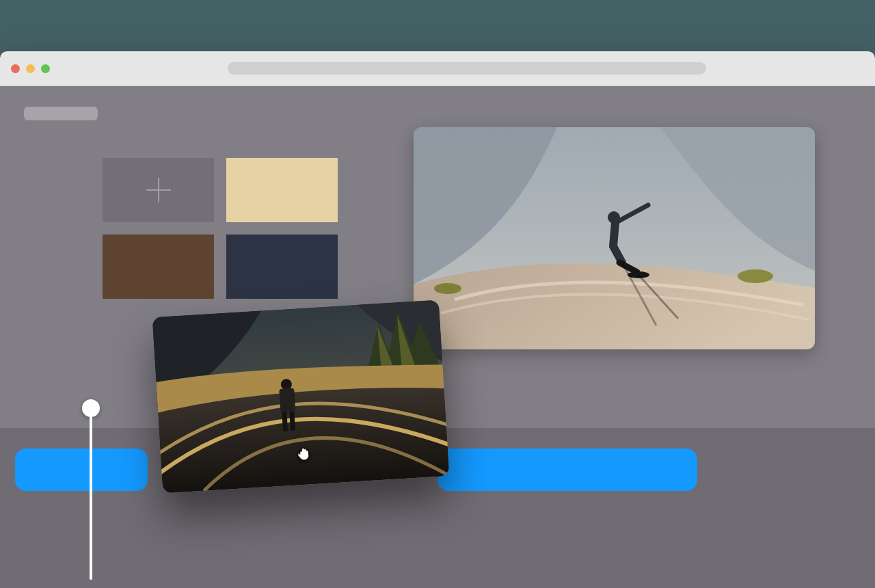  I want to click on grabbing-hand-icon, so click(304, 453).